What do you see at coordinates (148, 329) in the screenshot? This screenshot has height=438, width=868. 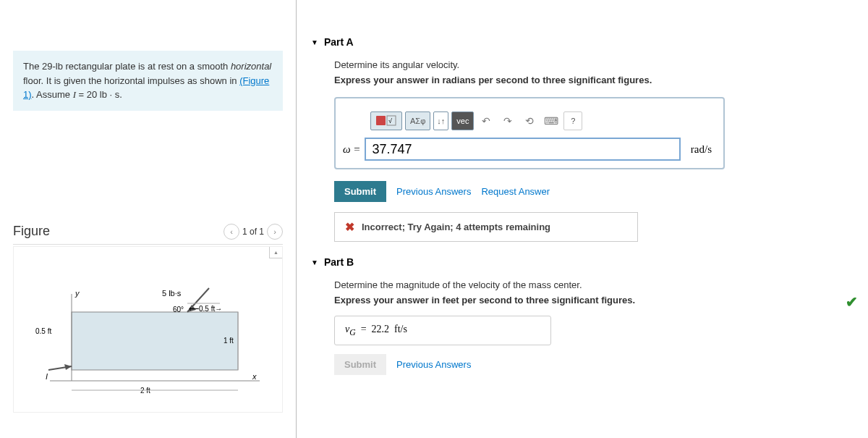 I see `figure-area: ▲ y x 5 lb·s 60° ⟵0.5 ft→ 1 ft 0.5 ft 2 …` at bounding box center [148, 329].